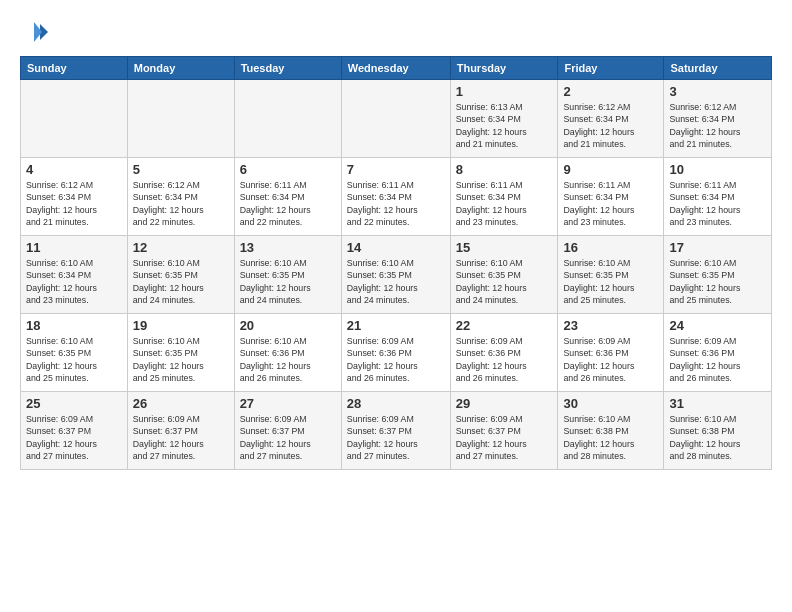 Image resolution: width=792 pixels, height=612 pixels. What do you see at coordinates (504, 119) in the screenshot?
I see `calendar-cell: 1Sunrise: 6:13 AMSunset: 6:34 PMDaylight…` at bounding box center [504, 119].